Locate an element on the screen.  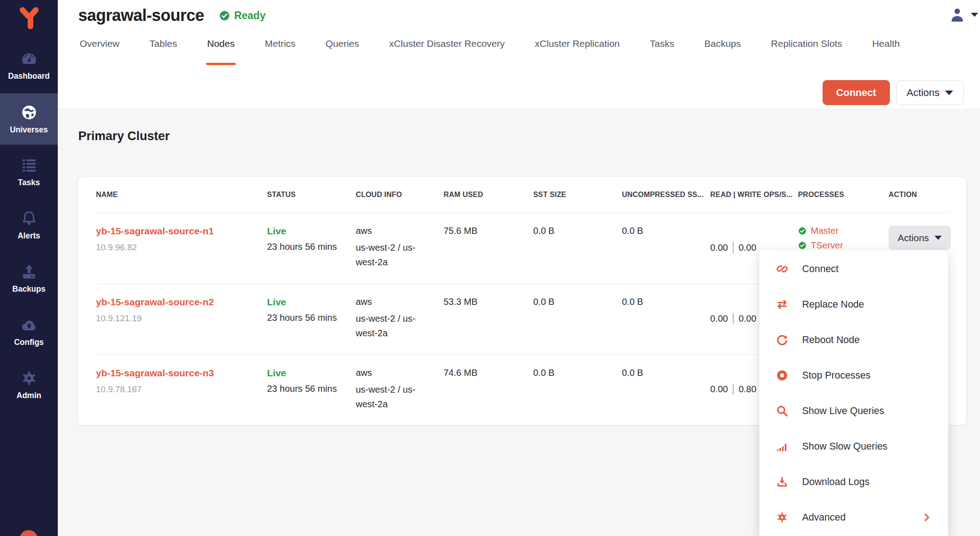
tserver-process-link: TServer is located at coordinates (827, 246).